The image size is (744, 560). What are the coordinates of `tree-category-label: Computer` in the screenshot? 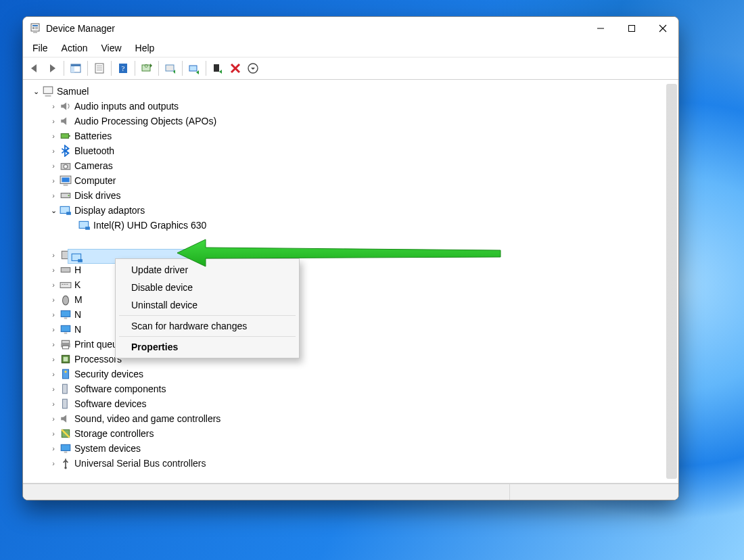 It's located at (95, 181).